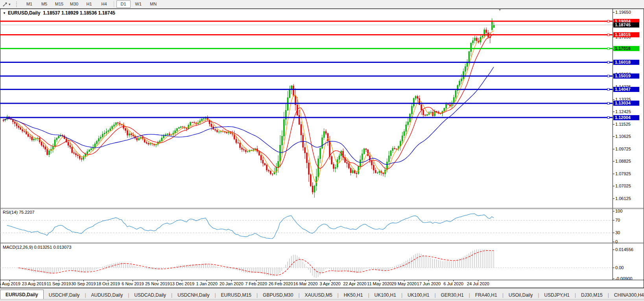 This screenshot has width=644, height=301. I want to click on date-tick-label: 13 Dec 2019, so click(182, 284).